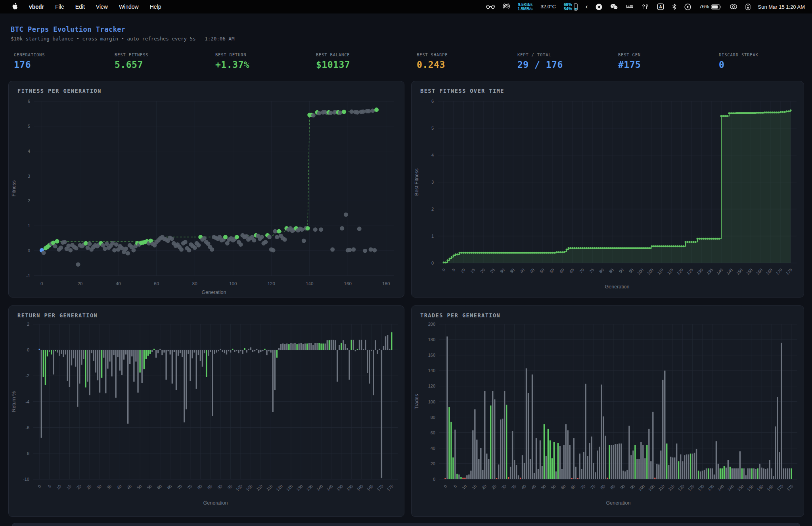 The width and height of the screenshot is (812, 526). Describe the element at coordinates (80, 7) in the screenshot. I see `menu-item-edit: Edit` at that location.